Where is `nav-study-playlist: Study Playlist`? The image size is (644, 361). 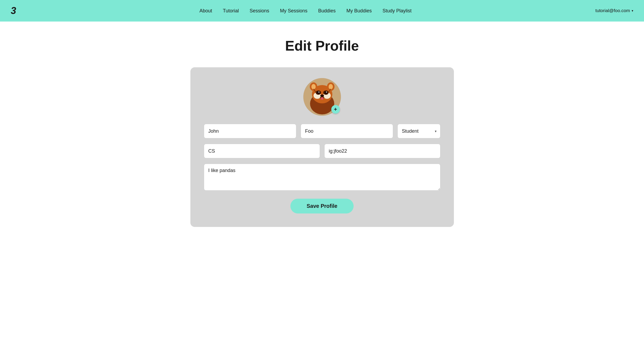
nav-study-playlist: Study Playlist is located at coordinates (397, 11).